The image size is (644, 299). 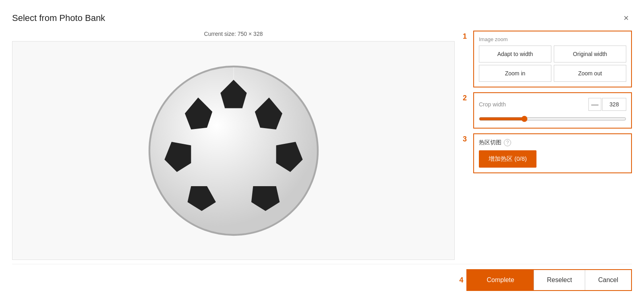 What do you see at coordinates (545, 280) in the screenshot?
I see `footer-section-wrapper: 4 Complete Reselect Cancel` at bounding box center [545, 280].